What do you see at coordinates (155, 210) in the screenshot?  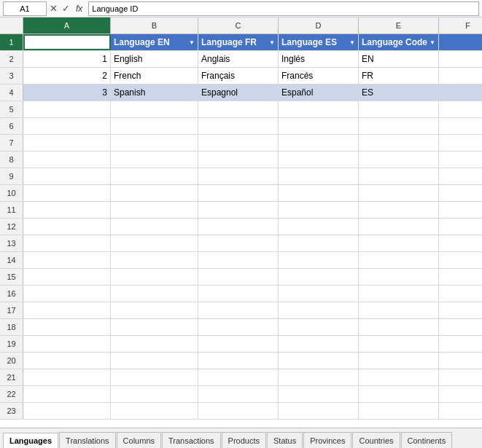 I see `cell-b11` at bounding box center [155, 210].